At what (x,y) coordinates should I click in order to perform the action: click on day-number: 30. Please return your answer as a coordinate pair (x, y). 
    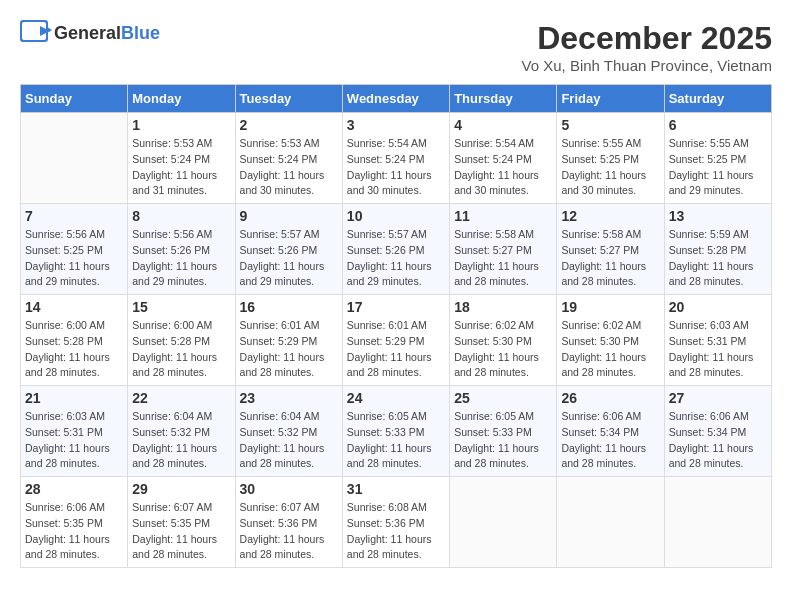
    Looking at the image, I should click on (289, 489).